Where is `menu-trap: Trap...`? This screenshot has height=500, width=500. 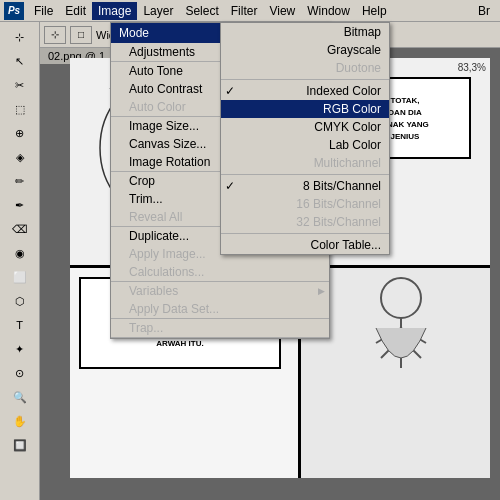 menu-trap: Trap... is located at coordinates (220, 328).